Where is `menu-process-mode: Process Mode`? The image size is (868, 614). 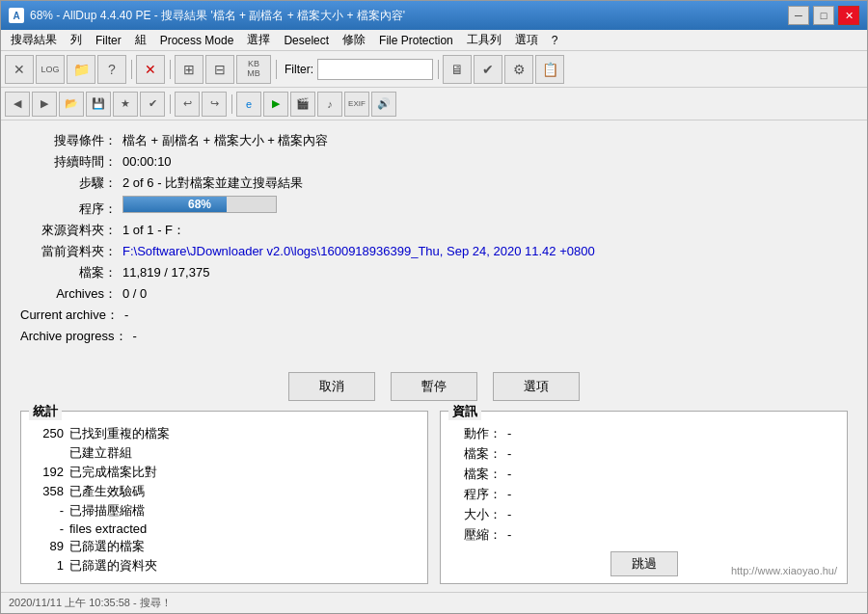 menu-process-mode: Process Mode is located at coordinates (197, 40).